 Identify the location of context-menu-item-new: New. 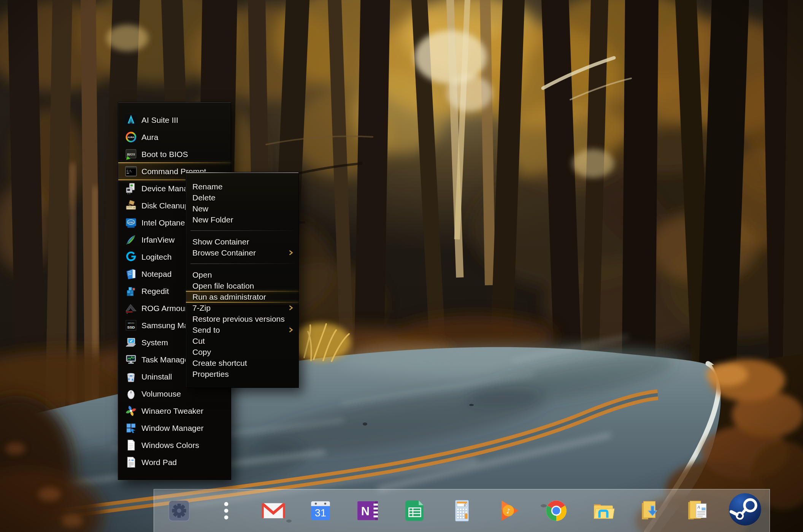
(242, 208).